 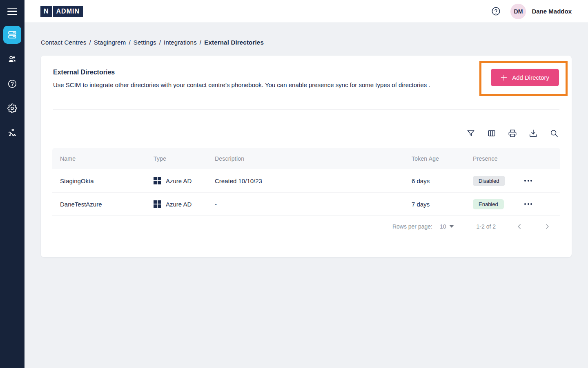 What do you see at coordinates (306, 110) in the screenshot?
I see `divider` at bounding box center [306, 110].